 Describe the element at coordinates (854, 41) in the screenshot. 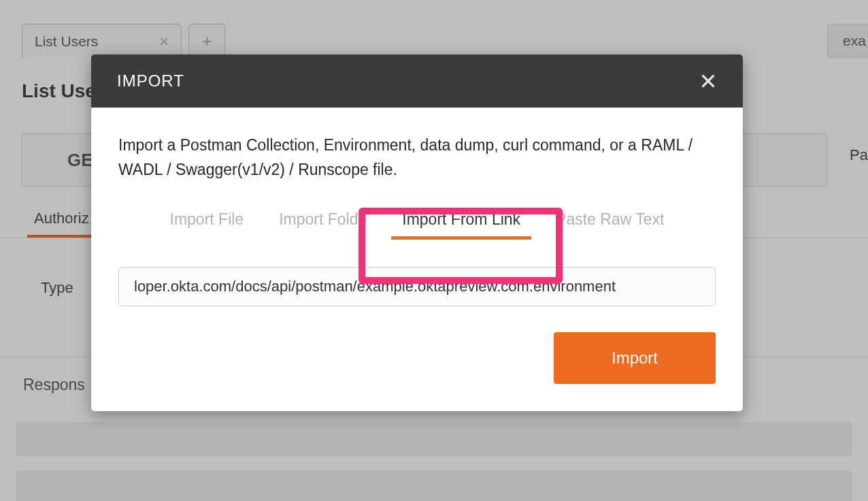

I see `environment-label: exa` at that location.